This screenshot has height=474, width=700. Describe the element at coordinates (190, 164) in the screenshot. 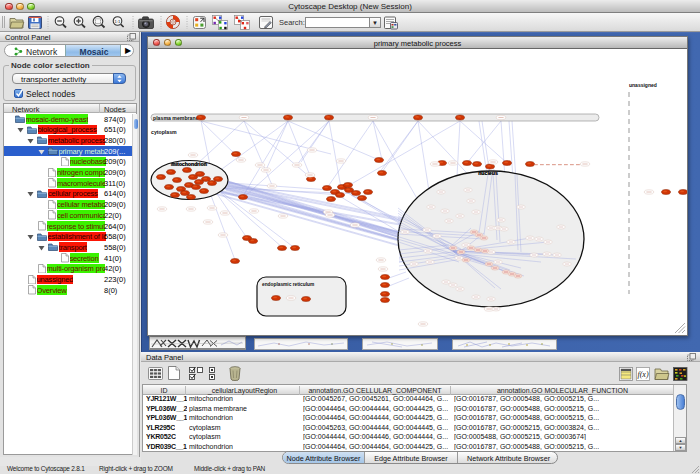

I see `svg-text: mitochondrion` at that location.